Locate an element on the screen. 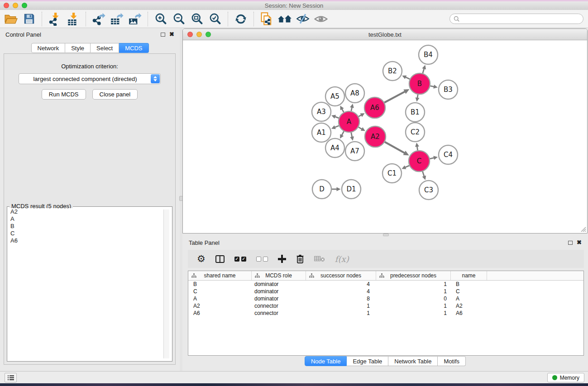 Image resolution: width=588 pixels, height=386 pixels. tab-network: Network is located at coordinates (48, 48).